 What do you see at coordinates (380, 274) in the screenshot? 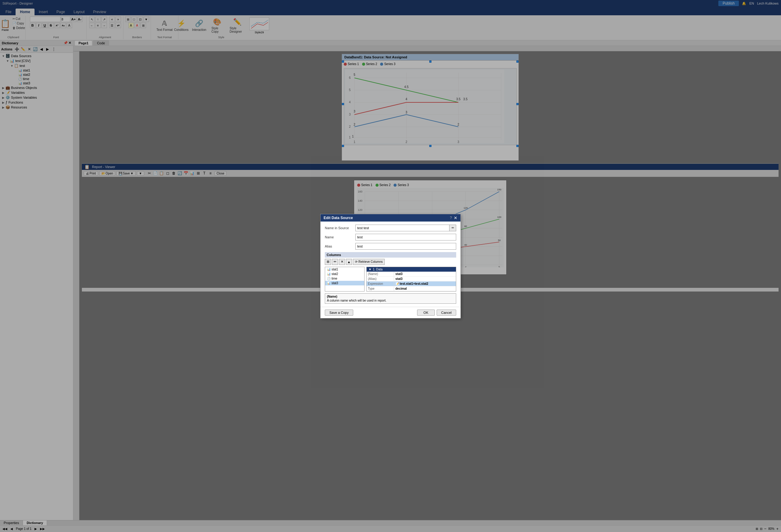
I see `prop-name-key: (Name)` at bounding box center [380, 274].